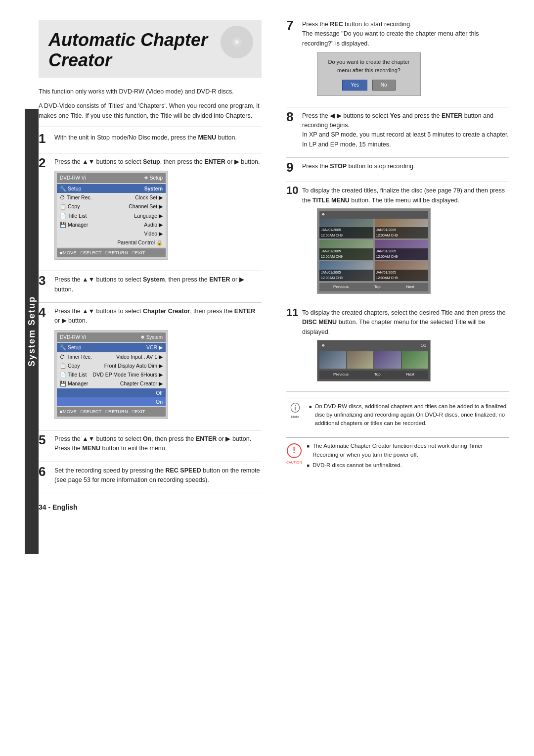 This screenshot has width=534, height=756. I want to click on note-icon: Note, so click(295, 411).